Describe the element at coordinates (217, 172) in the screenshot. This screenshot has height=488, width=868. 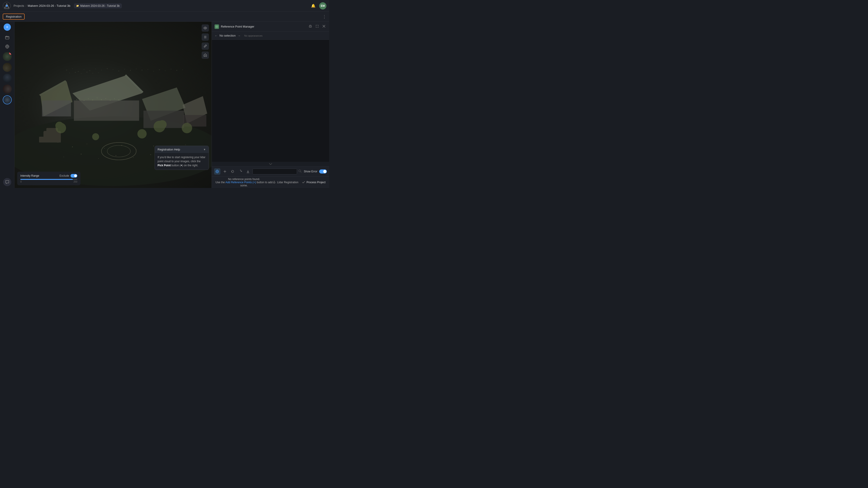
I see `rpm-add-globe-button` at that location.